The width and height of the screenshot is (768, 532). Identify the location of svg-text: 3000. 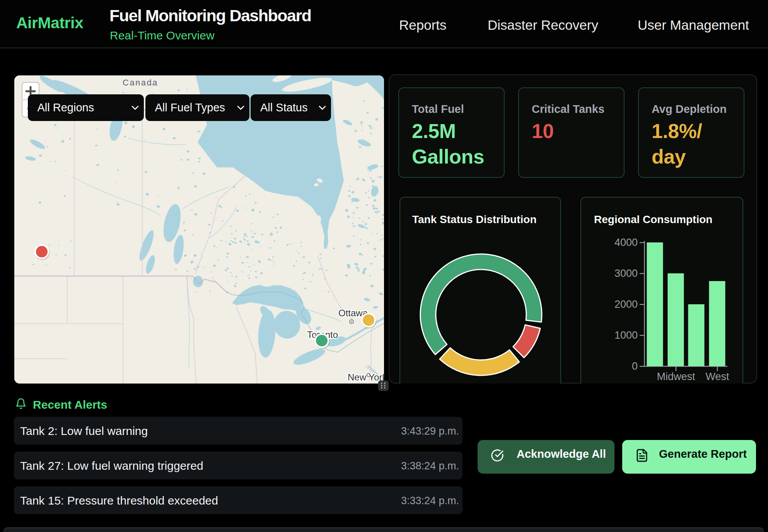
(626, 273).